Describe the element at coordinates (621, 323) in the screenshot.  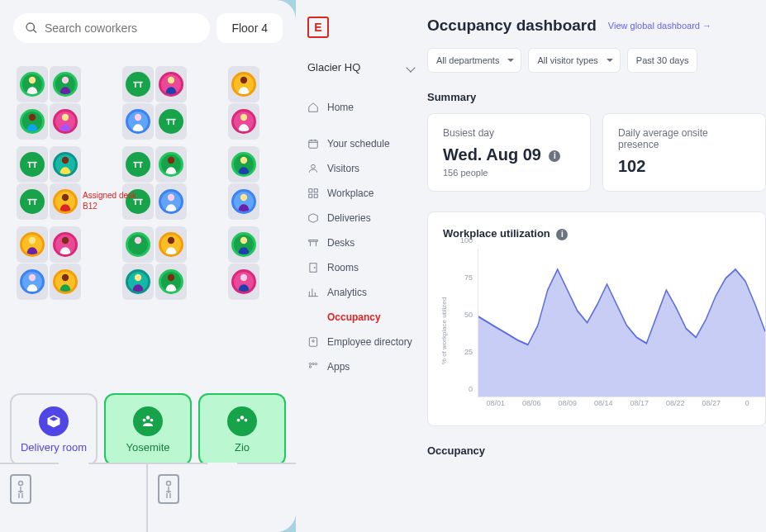
I see `chart-plot` at that location.